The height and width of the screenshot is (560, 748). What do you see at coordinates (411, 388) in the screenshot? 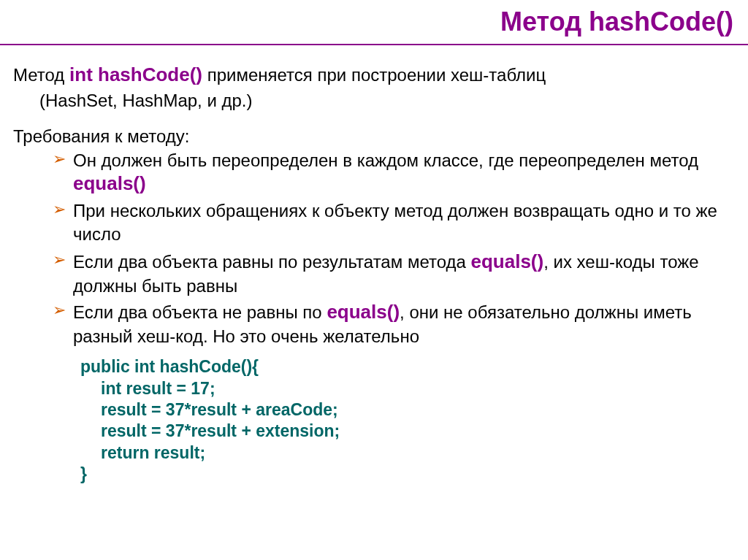
I see `code-line: int result = 17;` at bounding box center [411, 388].